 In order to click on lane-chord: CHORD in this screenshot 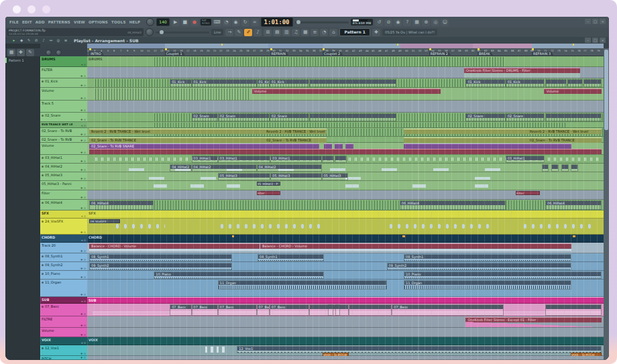, I will do `click(345, 239)`.